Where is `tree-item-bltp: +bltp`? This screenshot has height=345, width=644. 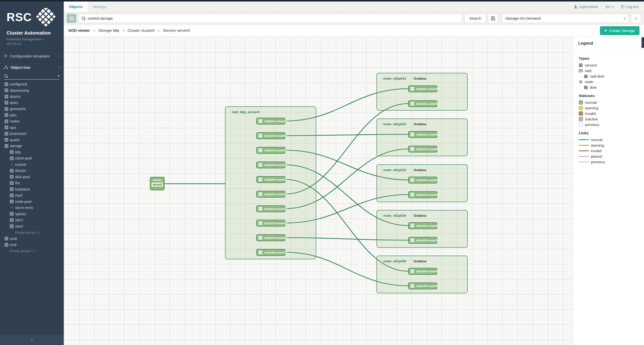
tree-item-bltp: +bltp is located at coordinates (32, 152).